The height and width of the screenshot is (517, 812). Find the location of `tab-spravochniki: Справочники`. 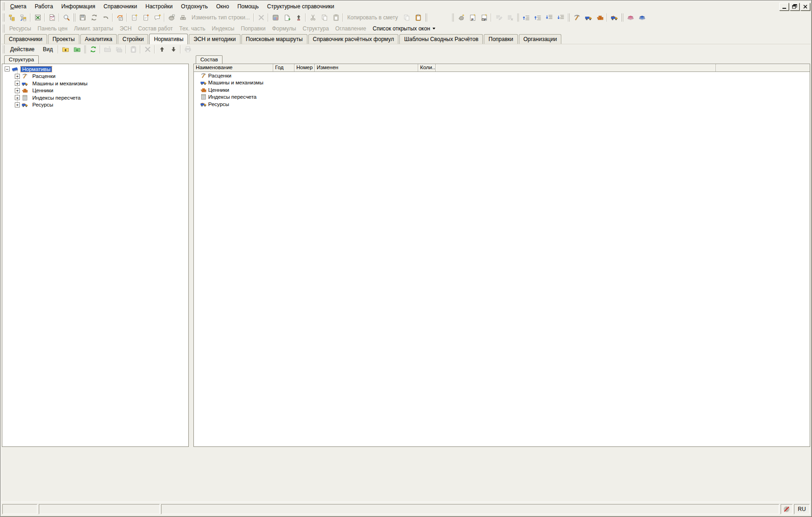

tab-spravochniki: Справочники is located at coordinates (26, 39).